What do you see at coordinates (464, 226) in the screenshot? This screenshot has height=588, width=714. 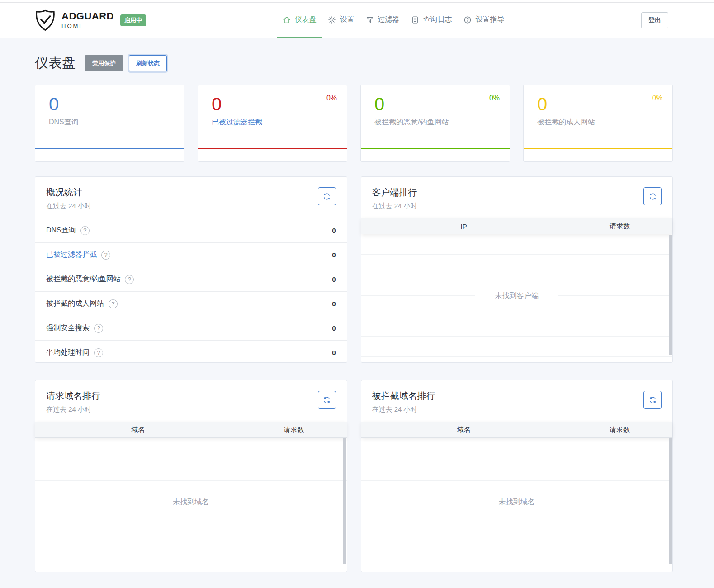 I see `column-header-ip: IP` at bounding box center [464, 226].